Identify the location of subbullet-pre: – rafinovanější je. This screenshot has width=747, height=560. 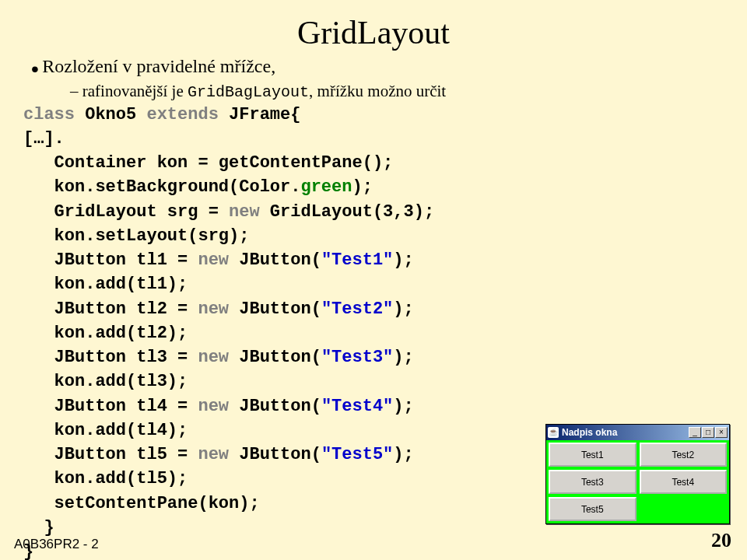
(129, 91).